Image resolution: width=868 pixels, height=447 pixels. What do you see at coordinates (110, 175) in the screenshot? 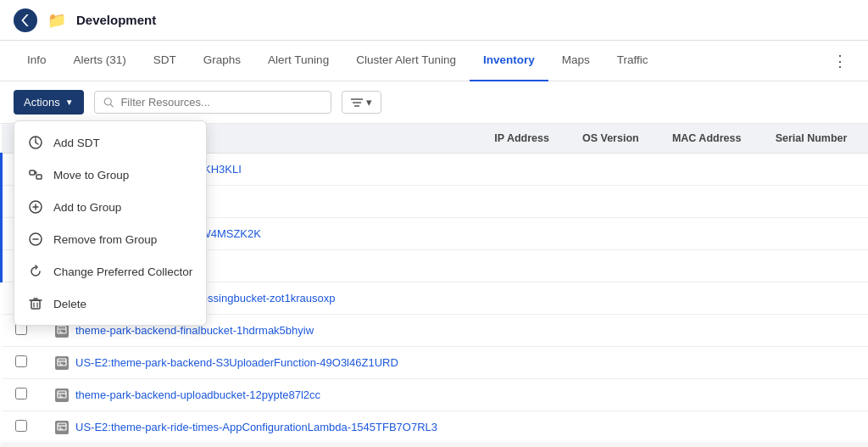
I see `dropdown-move-to-group: Move to Group` at bounding box center [110, 175].